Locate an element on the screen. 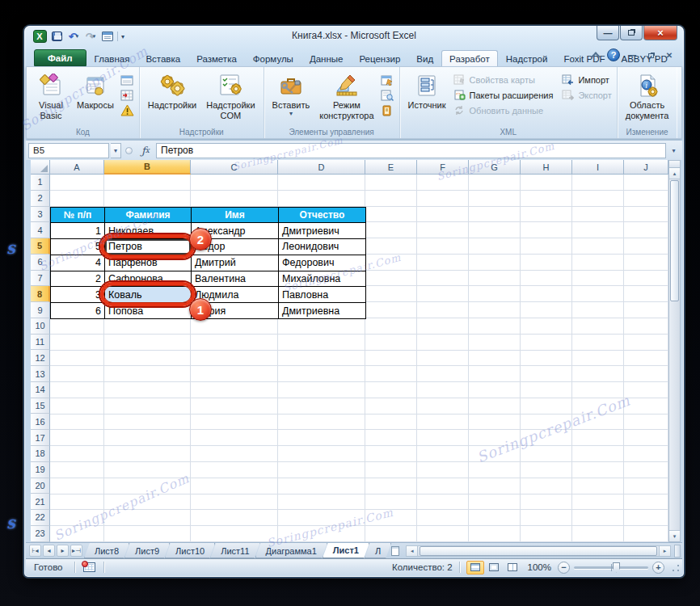  row-header-17: 17 is located at coordinates (40, 438).